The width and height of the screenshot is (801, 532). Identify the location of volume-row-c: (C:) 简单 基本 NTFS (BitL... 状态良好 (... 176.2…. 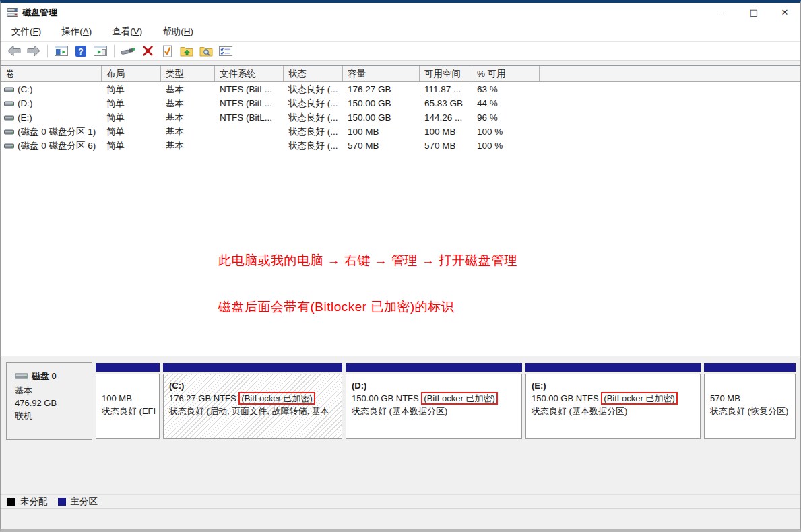
(400, 89).